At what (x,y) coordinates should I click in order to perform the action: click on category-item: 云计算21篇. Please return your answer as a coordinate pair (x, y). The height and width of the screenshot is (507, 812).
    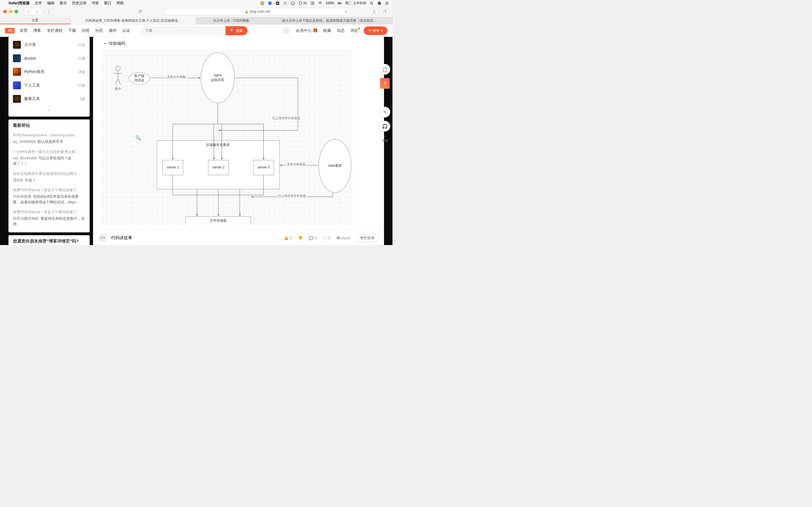
    Looking at the image, I should click on (49, 45).